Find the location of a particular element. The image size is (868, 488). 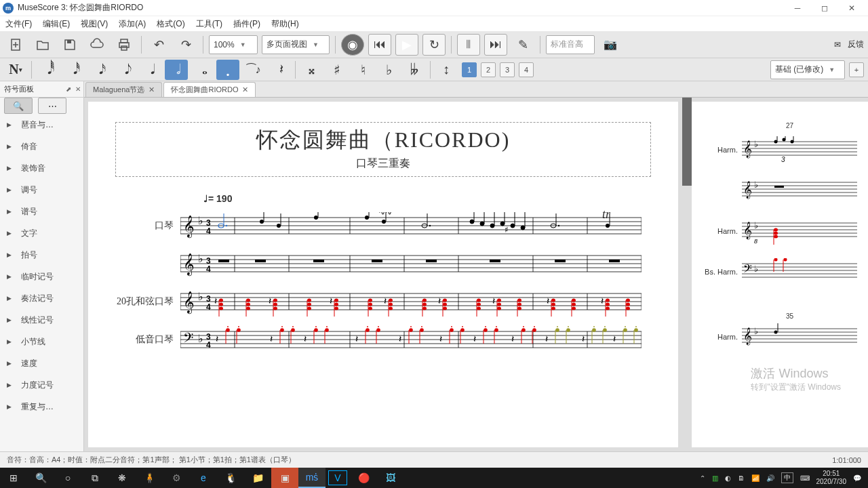

new-file-button is located at coordinates (16, 45).